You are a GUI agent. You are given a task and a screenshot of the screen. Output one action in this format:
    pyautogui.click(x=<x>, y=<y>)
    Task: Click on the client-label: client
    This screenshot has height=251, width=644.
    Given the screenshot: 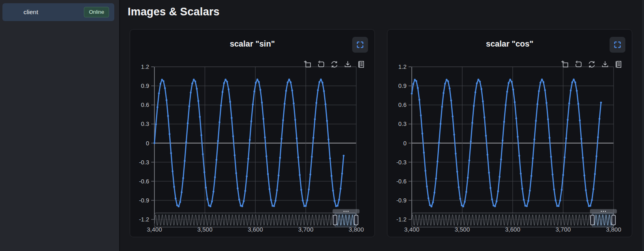 What is the action you would take?
    pyautogui.click(x=31, y=12)
    